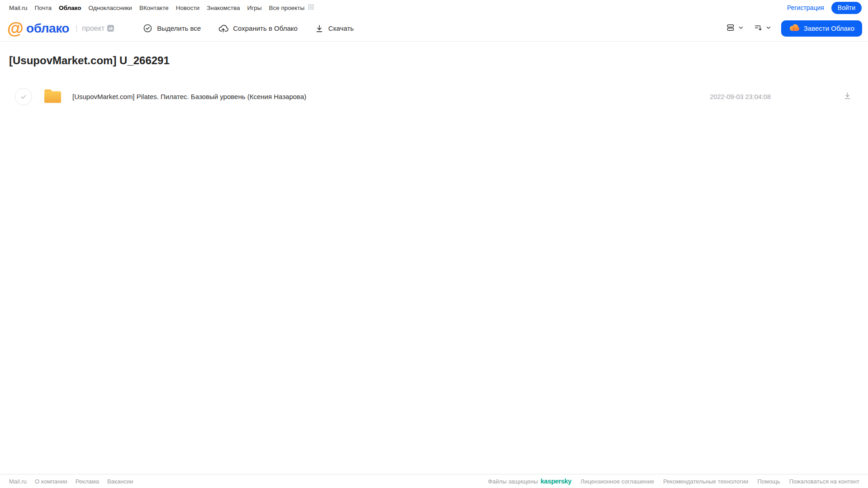  I want to click on topbar-link-novosti: Новости, so click(188, 8).